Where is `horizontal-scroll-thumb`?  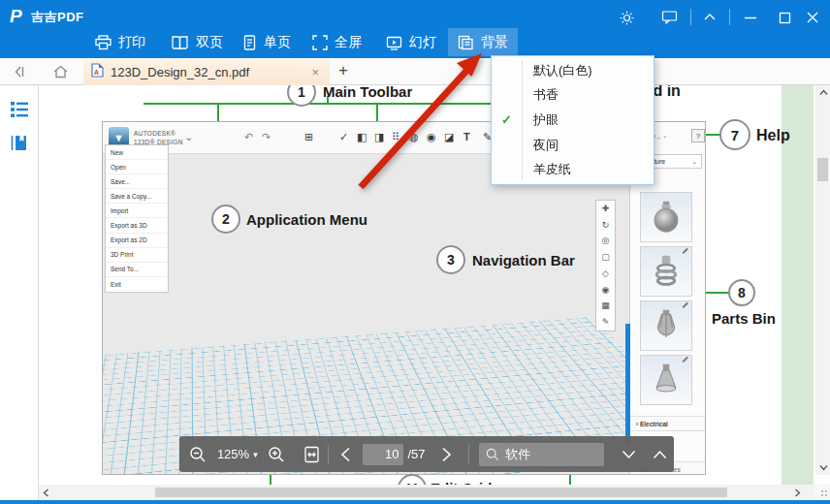 horizontal-scroll-thumb is located at coordinates (441, 492).